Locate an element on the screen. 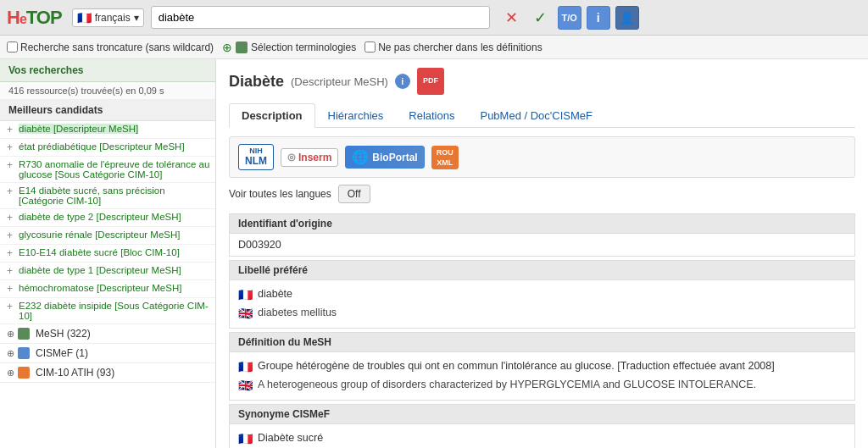 The height and width of the screenshot is (448, 868). logo: HeTOP is located at coordinates (34, 18).